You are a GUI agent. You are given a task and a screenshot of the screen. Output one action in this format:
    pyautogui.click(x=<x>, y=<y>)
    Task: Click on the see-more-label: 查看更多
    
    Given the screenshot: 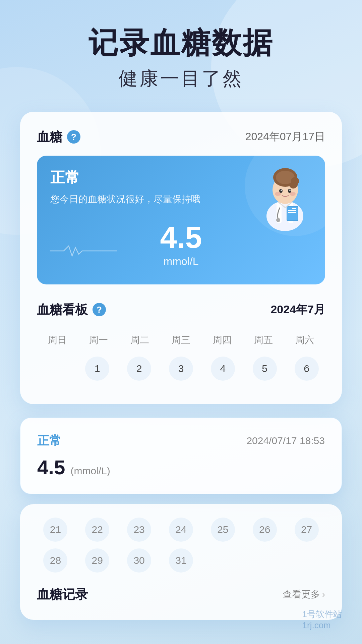 What is the action you would take?
    pyautogui.click(x=301, y=594)
    